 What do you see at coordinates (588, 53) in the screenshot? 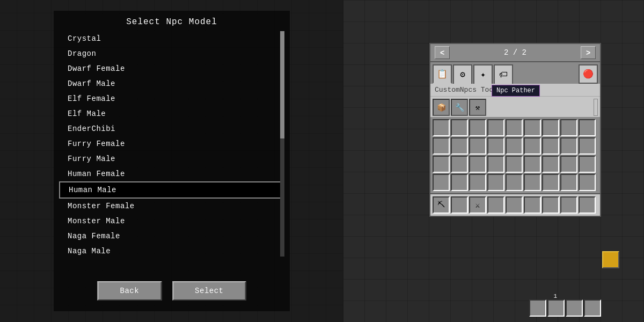
I see `next-page-button: >` at bounding box center [588, 53].